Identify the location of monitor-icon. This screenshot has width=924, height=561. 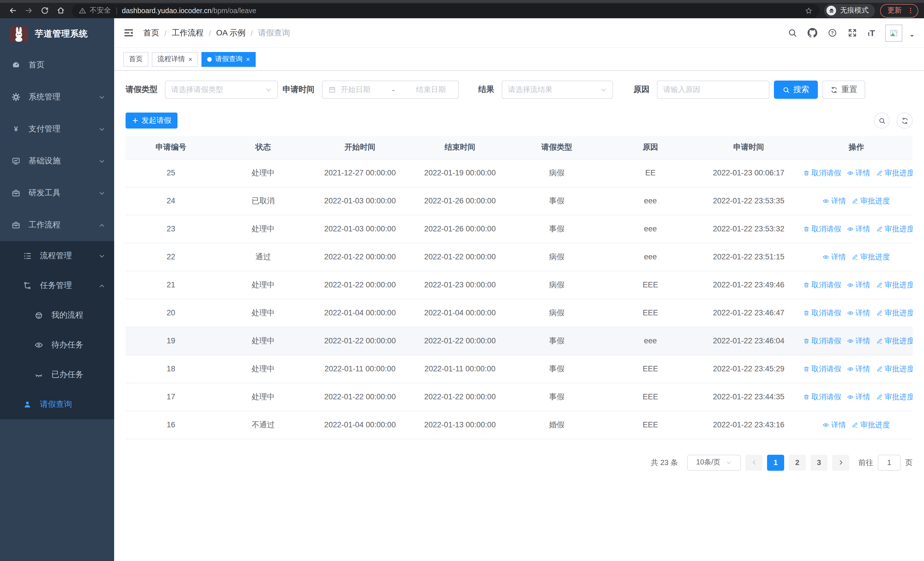
(16, 161).